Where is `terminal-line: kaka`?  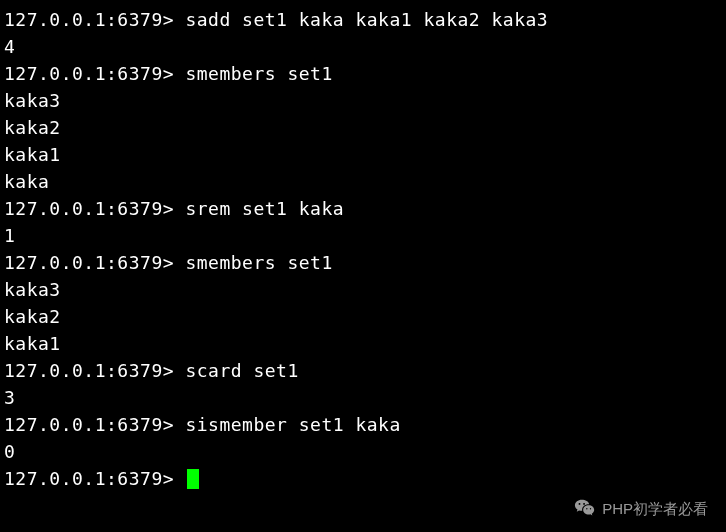 terminal-line: kaka is located at coordinates (363, 182).